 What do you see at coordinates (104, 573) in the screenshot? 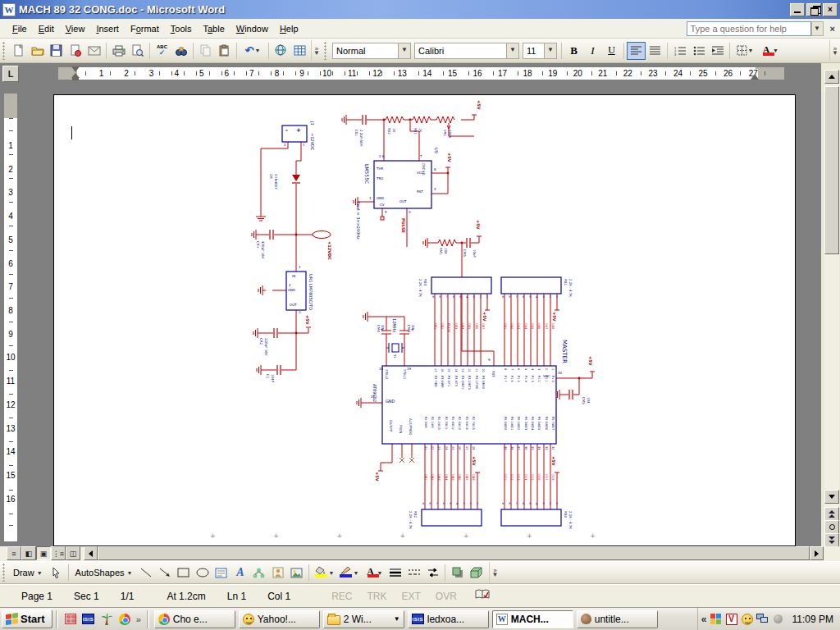
I see `autoshapes-menu-button: AutoShapes▼` at bounding box center [104, 573].